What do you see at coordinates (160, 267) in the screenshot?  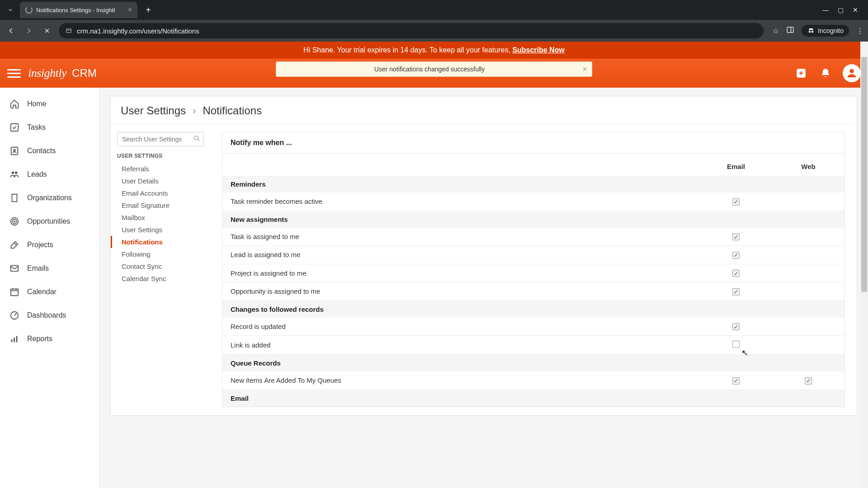 I see `settings-link-contact-sync: Contact Sync` at bounding box center [160, 267].